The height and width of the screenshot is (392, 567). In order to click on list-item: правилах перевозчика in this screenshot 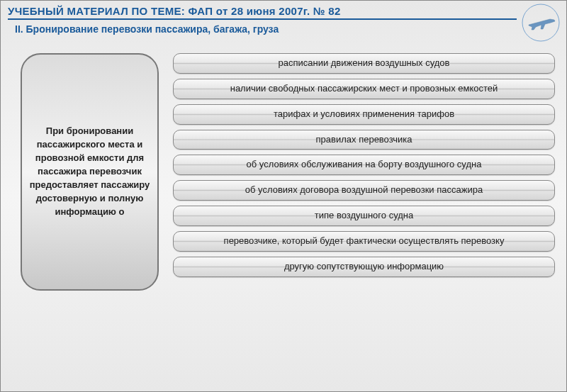, I will do `click(364, 140)`.